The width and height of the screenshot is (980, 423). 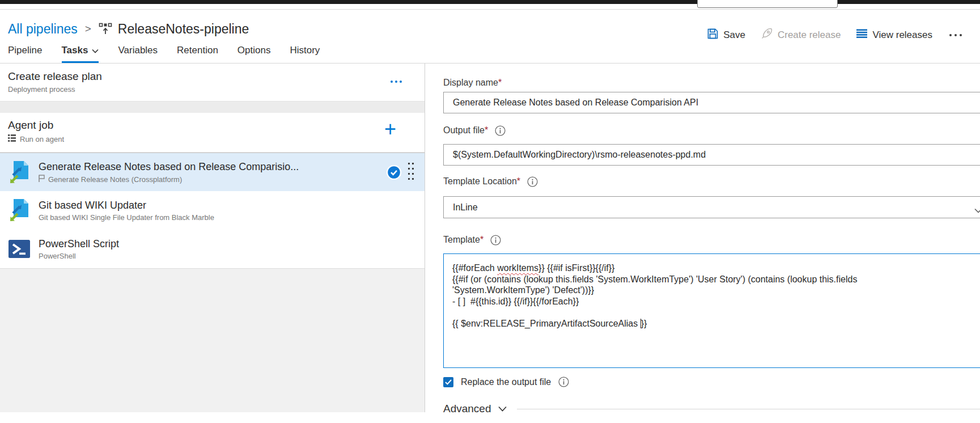 What do you see at coordinates (713, 280) in the screenshot?
I see `template-line: {{#if (or (contains (lookup this.fields …` at bounding box center [713, 280].